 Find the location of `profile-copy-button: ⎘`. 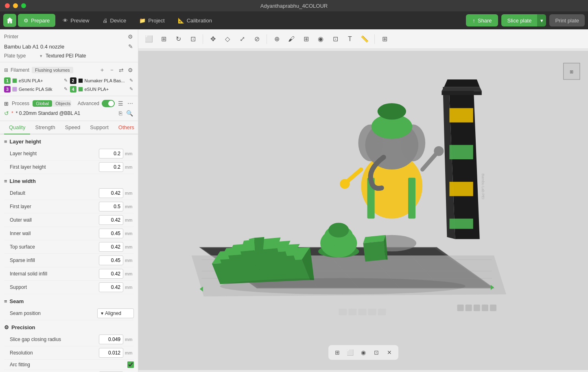

profile-copy-button: ⎘ is located at coordinates (120, 113).